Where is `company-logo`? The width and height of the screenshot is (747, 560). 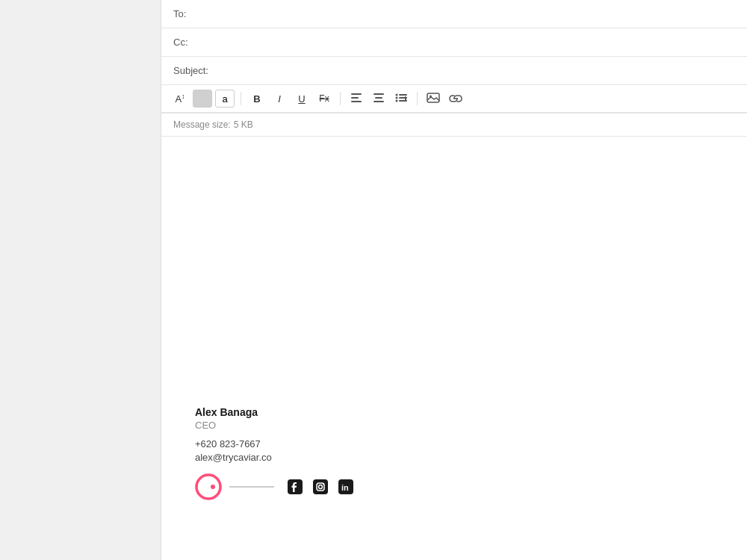
company-logo is located at coordinates (235, 487).